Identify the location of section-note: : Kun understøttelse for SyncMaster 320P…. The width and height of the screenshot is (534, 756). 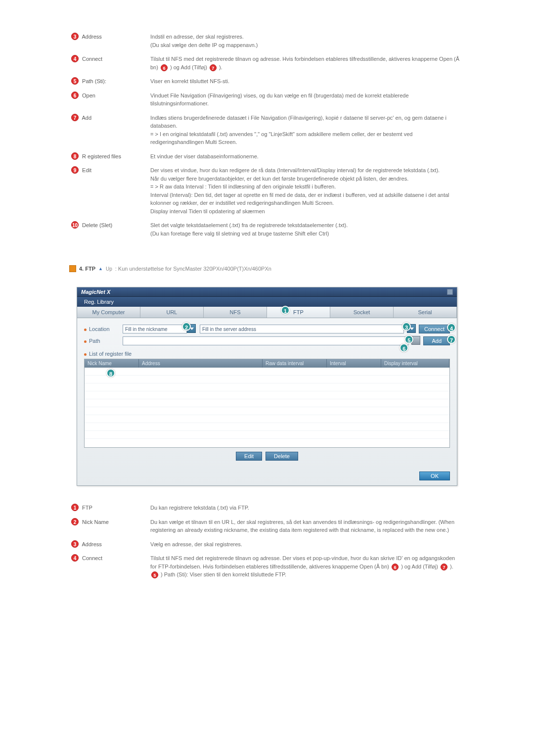
(193, 269).